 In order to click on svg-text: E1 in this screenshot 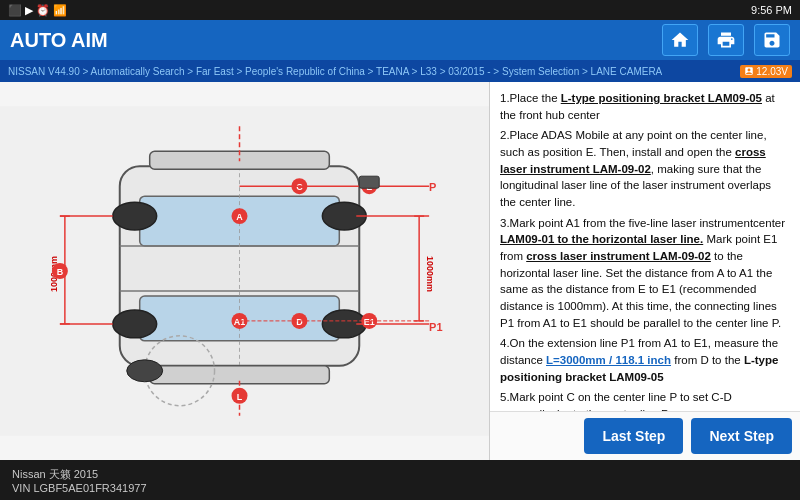, I will do `click(370, 322)`.